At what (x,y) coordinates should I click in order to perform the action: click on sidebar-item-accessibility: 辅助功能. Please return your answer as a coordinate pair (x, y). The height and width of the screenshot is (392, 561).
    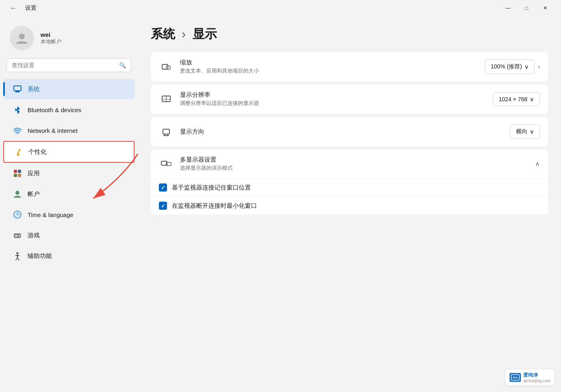
    Looking at the image, I should click on (69, 256).